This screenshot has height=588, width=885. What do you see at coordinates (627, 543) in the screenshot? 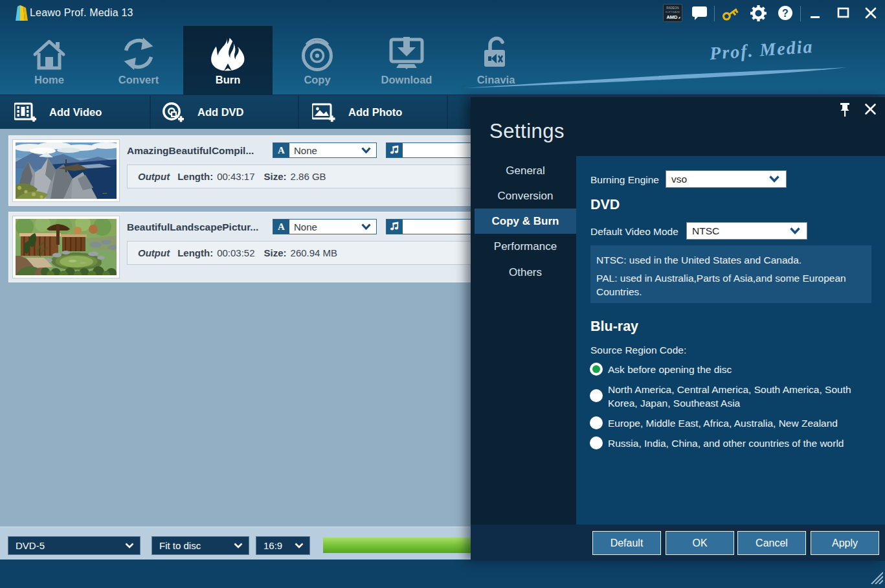
I see `default-button: Default` at bounding box center [627, 543].